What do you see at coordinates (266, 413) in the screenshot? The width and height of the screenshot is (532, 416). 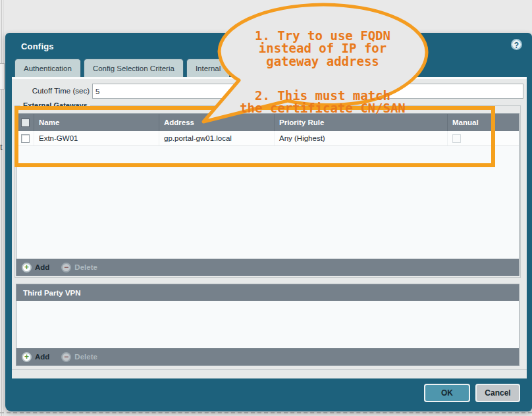 I see `background-dashed-edge` at bounding box center [266, 413].